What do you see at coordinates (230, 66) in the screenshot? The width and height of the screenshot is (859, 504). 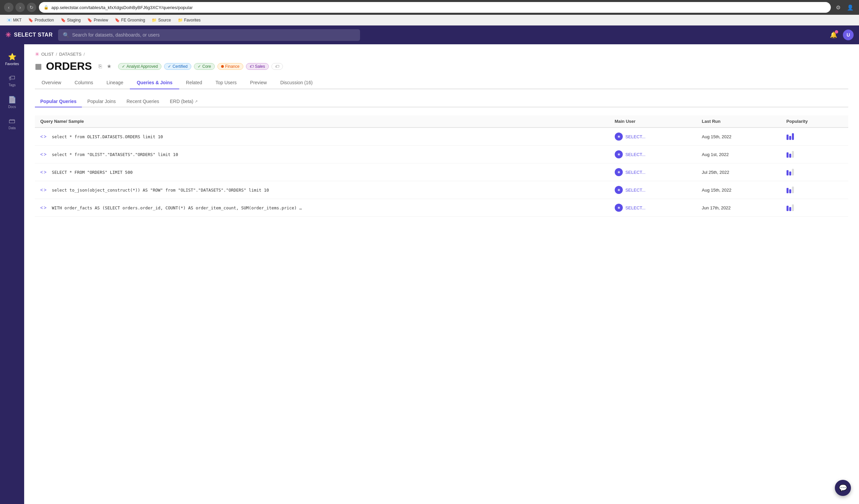 I see `finance-badge: Finance` at bounding box center [230, 66].